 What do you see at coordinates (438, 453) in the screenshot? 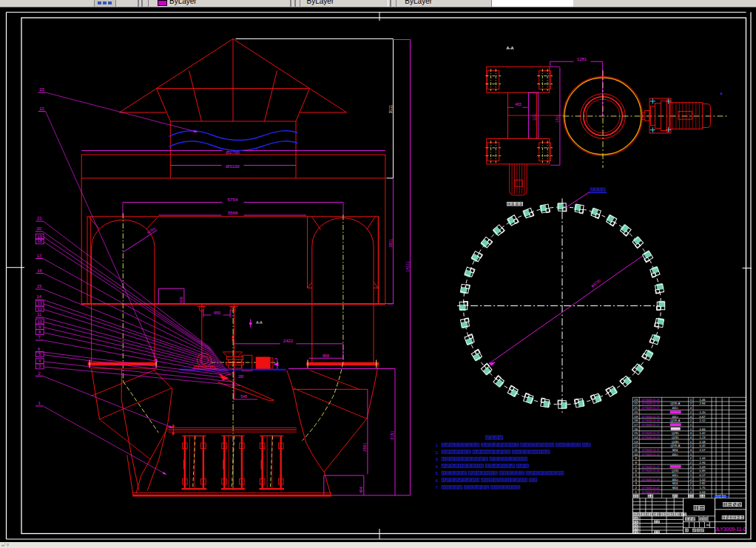
I see `svg-text: 2.` at bounding box center [438, 453].